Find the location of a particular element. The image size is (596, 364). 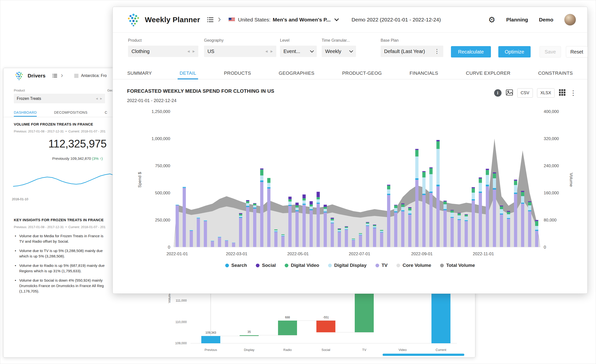

svg-text: 80,000 is located at coordinates (550, 220).